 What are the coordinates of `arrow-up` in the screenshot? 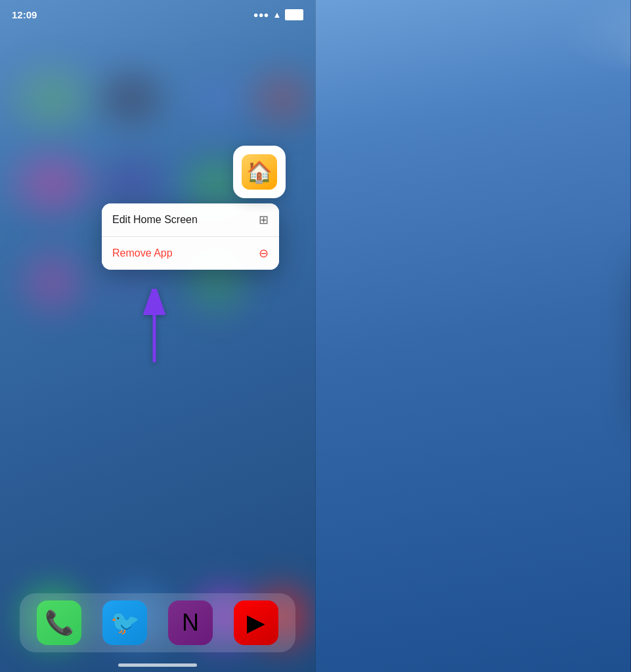 It's located at (154, 329).